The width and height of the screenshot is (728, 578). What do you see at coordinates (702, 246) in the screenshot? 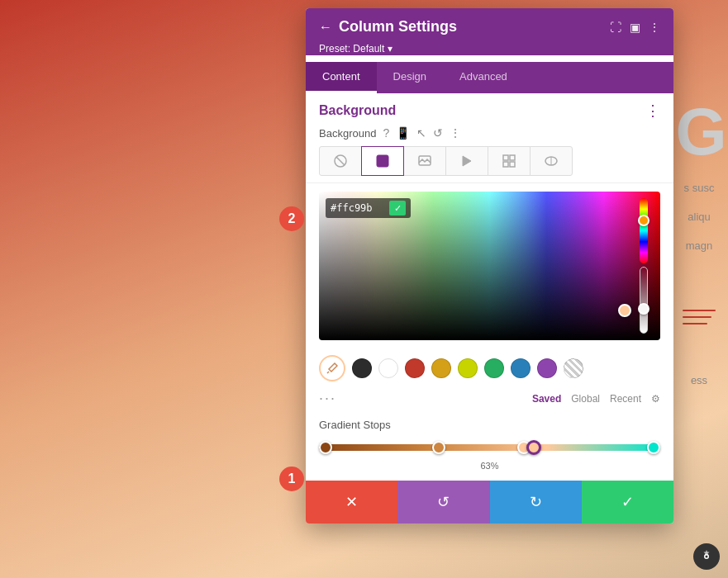
I see `right-text-3: magn` at bounding box center [702, 246].